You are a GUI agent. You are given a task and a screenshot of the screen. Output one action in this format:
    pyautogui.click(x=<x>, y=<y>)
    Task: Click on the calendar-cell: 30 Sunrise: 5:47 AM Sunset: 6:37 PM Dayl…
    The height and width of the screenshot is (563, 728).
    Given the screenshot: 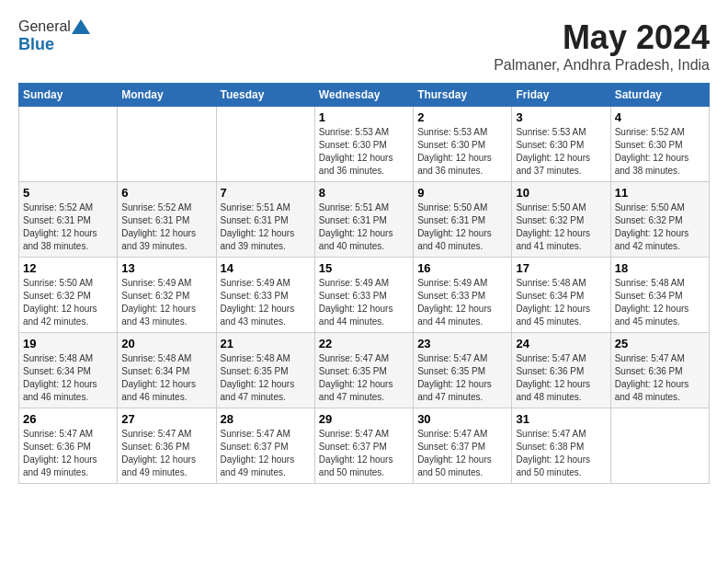 What is the action you would take?
    pyautogui.click(x=463, y=446)
    